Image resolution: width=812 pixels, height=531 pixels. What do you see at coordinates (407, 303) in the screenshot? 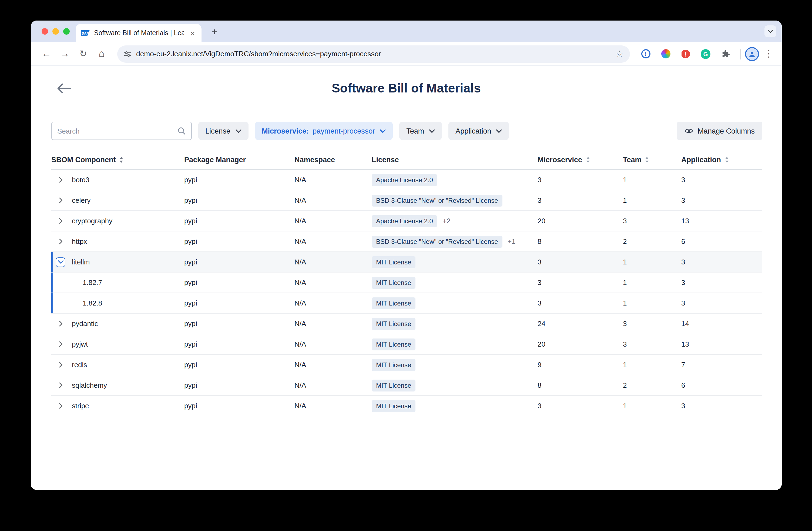
I see `table-row: 1.82.8 pypi N/A MIT License 3 1 3` at bounding box center [407, 303].